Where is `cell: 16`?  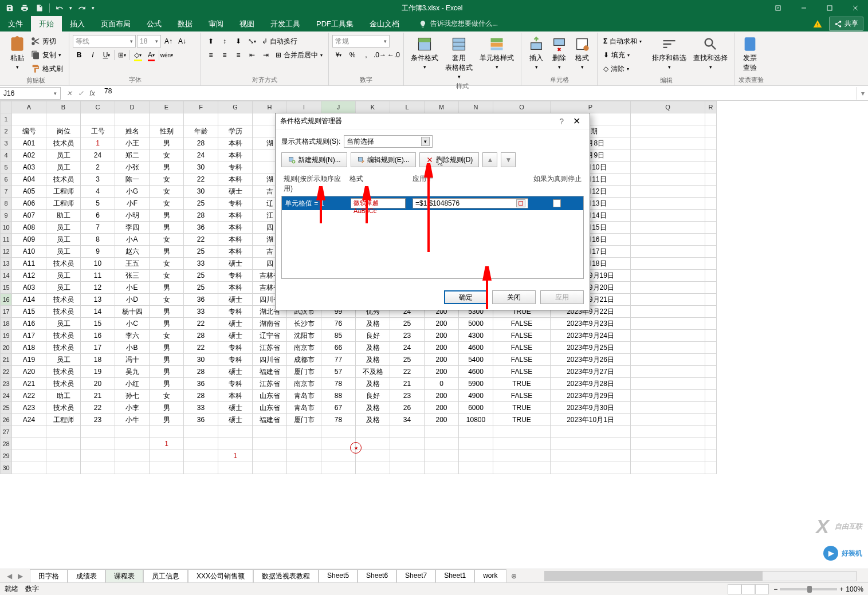 cell: 16 is located at coordinates (98, 336).